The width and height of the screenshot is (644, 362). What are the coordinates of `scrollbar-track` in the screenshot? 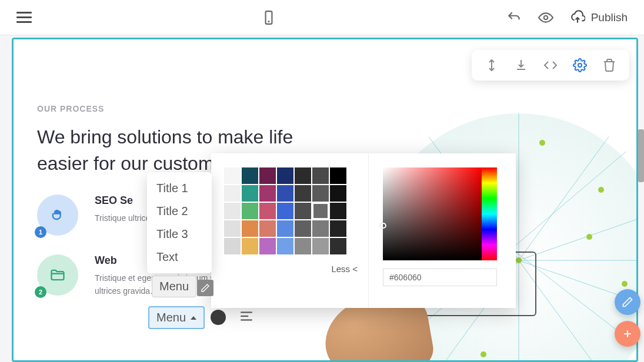 It's located at (641, 199).